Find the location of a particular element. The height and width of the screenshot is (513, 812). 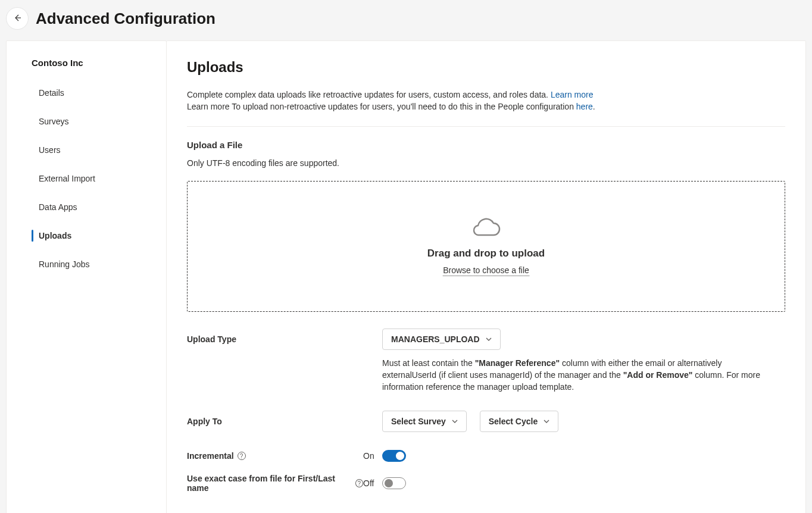

intro-line1: Complete complex data uploads like retro… is located at coordinates (369, 95).